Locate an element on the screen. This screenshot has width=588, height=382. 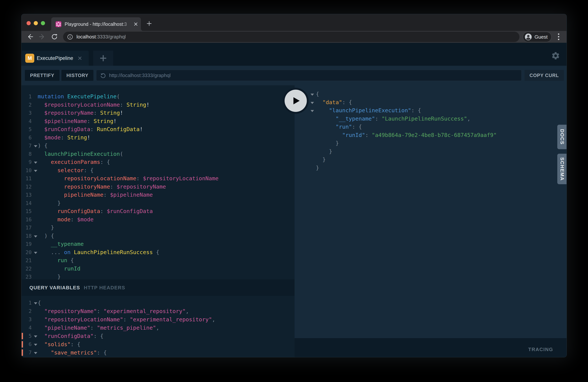
code-text: mode: $mode is located at coordinates (66, 220).